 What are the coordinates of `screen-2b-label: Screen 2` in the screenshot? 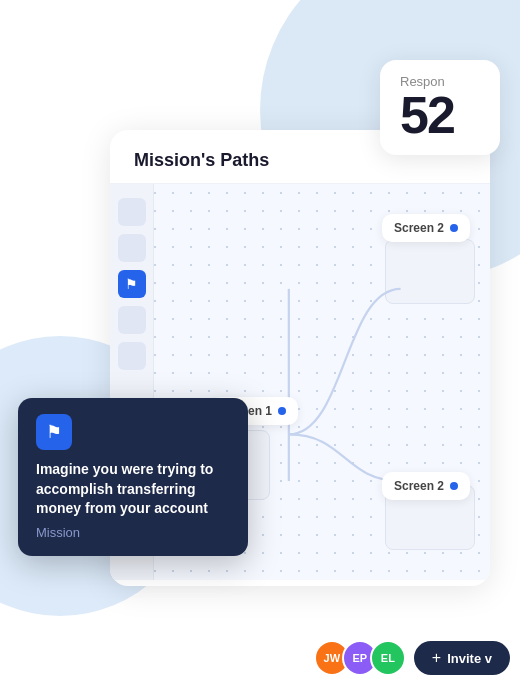 It's located at (419, 486).